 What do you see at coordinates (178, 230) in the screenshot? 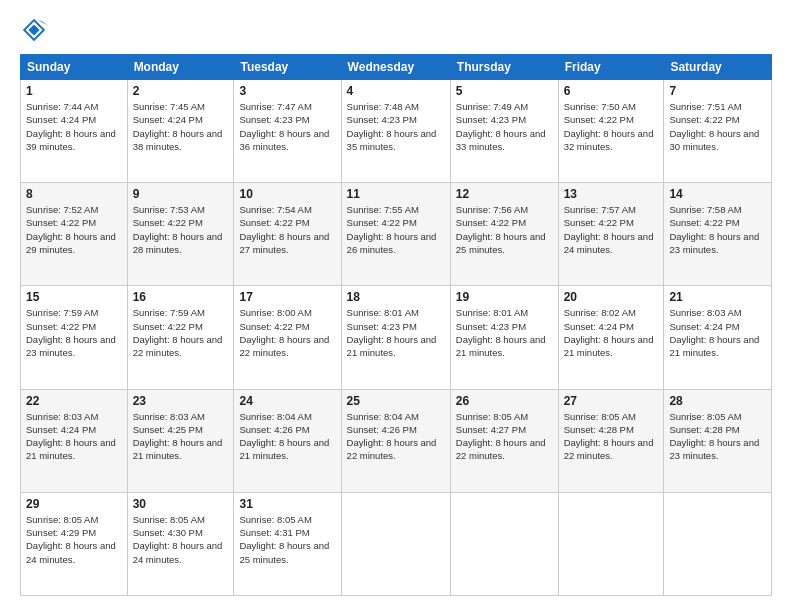
I see `day-info: Sunrise: 7:53 AMSunset: 4:22 PMDaylight:…` at bounding box center [178, 230].